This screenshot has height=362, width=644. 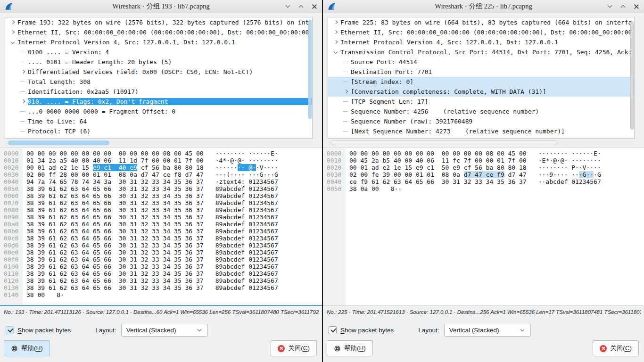 What do you see at coordinates (161, 154) in the screenshot?
I see `hex-row: 000000 00 00 00 00 00 00 00 00 00 00 00 …` at bounding box center [161, 154].